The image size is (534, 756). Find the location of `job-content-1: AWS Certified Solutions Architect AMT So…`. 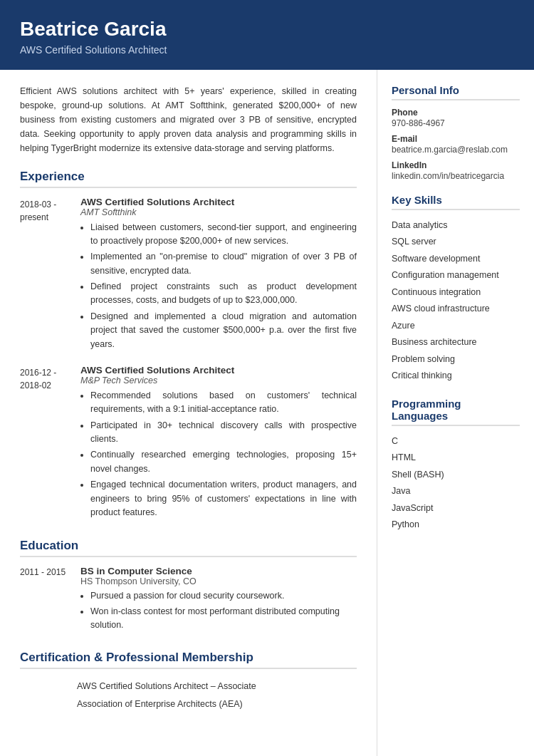

job-content-1: AWS Certified Solutions Architect AMT So… is located at coordinates (219, 275).